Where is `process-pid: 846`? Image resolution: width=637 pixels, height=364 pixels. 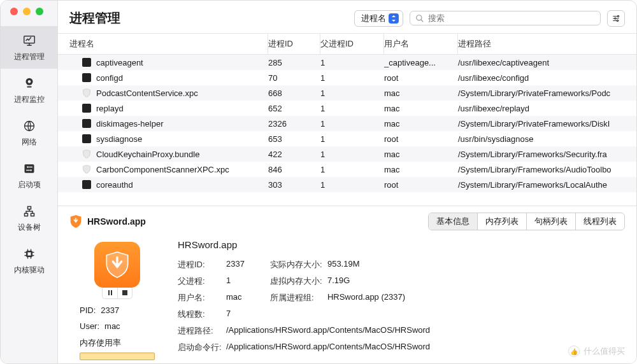 process-pid: 846 is located at coordinates (294, 169).